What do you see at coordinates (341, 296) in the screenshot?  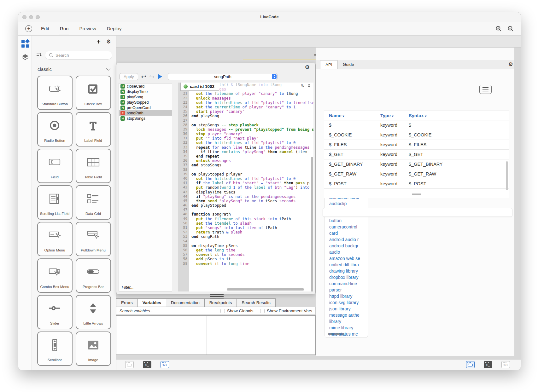 I see `docs-link-httpd-library: httpd library` at bounding box center [341, 296].